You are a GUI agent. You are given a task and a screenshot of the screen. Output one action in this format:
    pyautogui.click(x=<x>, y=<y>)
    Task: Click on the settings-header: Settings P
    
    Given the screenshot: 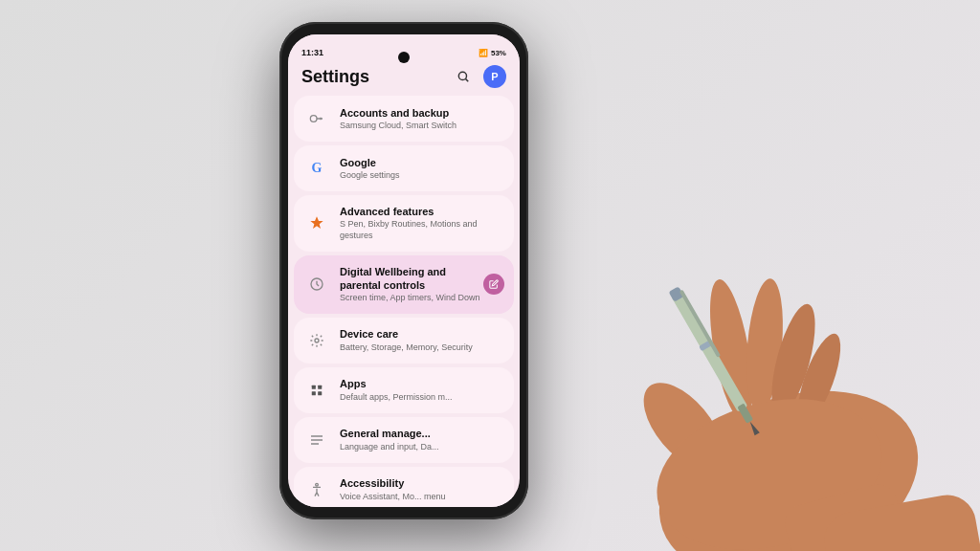 What is the action you would take?
    pyautogui.click(x=404, y=77)
    